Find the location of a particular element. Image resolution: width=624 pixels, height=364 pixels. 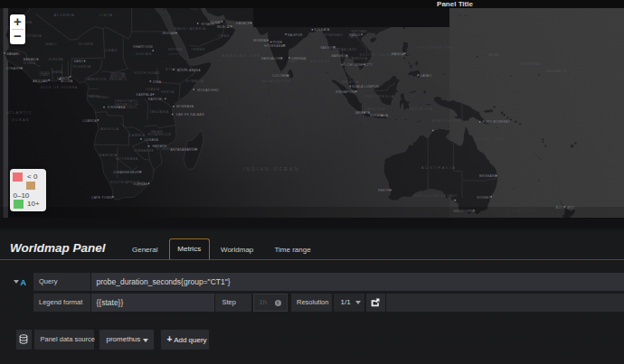

svg-text: CHENNAI is located at coordinates (298, 59).